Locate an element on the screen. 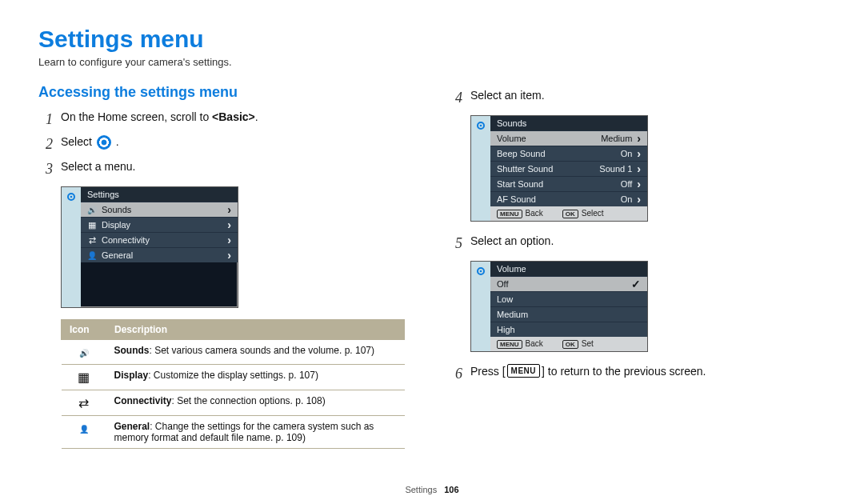  step-6b-text: ] to return to the previous screen. is located at coordinates (624, 371).